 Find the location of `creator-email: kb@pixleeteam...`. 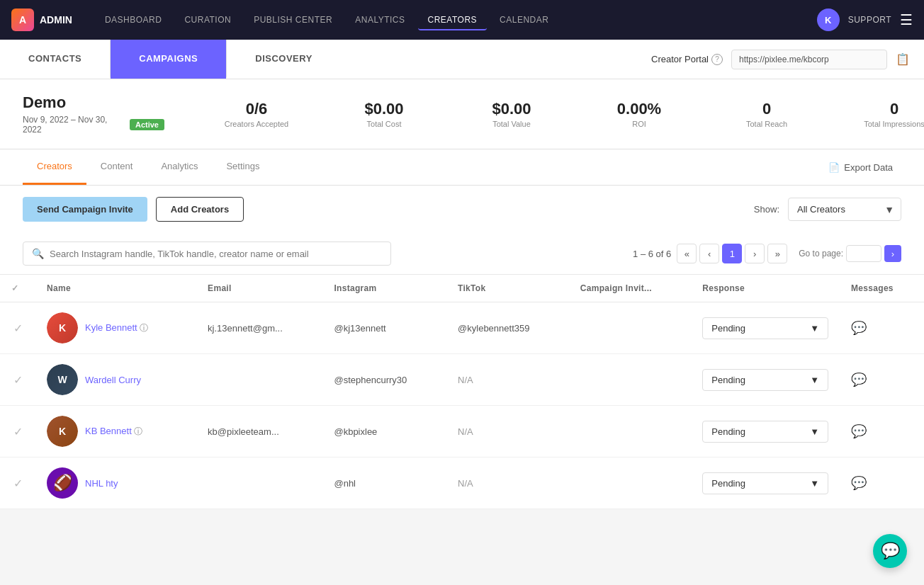

creator-email: kb@pixleeteam... is located at coordinates (259, 432).